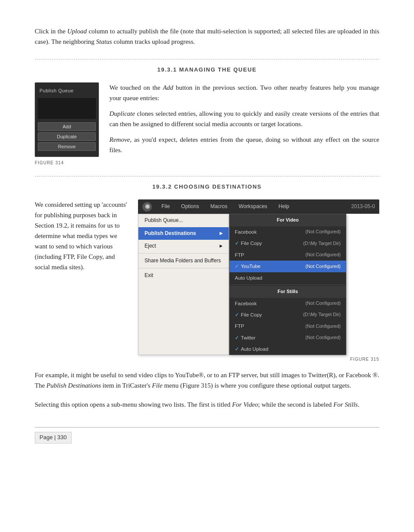 This screenshot has height=532, width=414. I want to click on intro-italic-upload: Upload, so click(77, 31).